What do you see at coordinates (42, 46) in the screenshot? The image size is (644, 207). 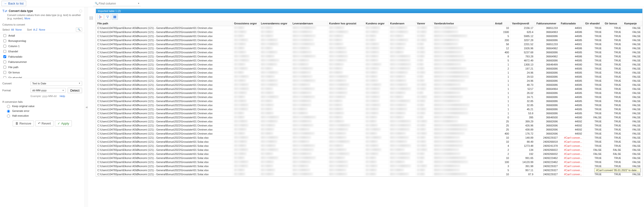 I see `column-item: Column 1` at bounding box center [42, 46].